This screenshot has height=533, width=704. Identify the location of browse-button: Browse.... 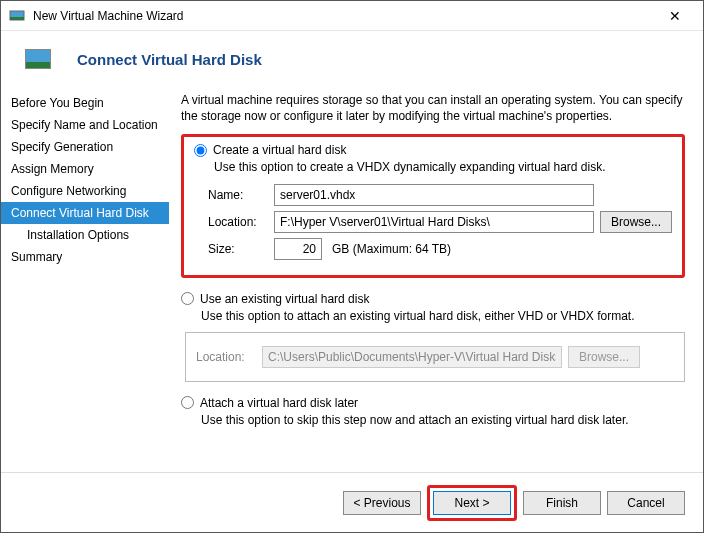
(636, 222).